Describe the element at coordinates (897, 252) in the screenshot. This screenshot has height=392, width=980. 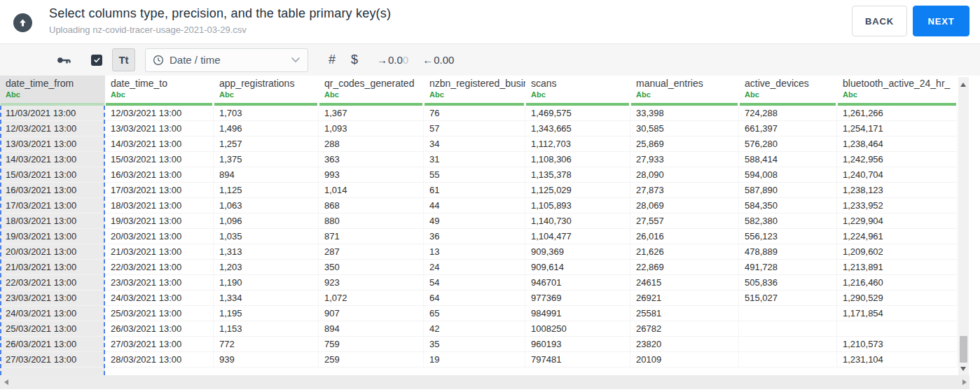
I see `table-cell: 1,209,602` at that location.